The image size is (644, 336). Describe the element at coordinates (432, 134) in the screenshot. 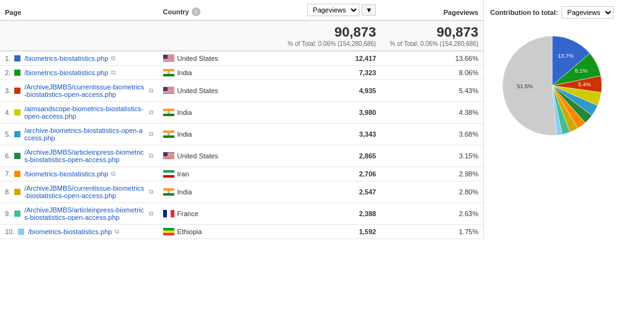

I see `pageviews-pct-cell: 3.68%` at that location.